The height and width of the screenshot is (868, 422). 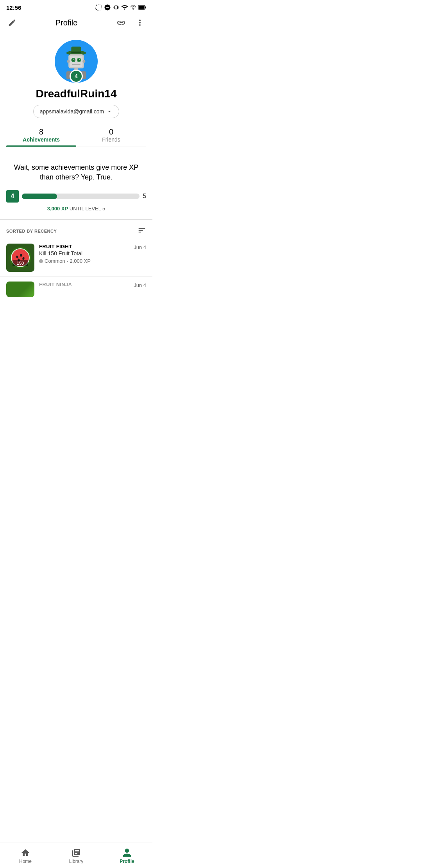 What do you see at coordinates (72, 111) in the screenshot?
I see `account-email: appsmalavida@gmail.com` at bounding box center [72, 111].